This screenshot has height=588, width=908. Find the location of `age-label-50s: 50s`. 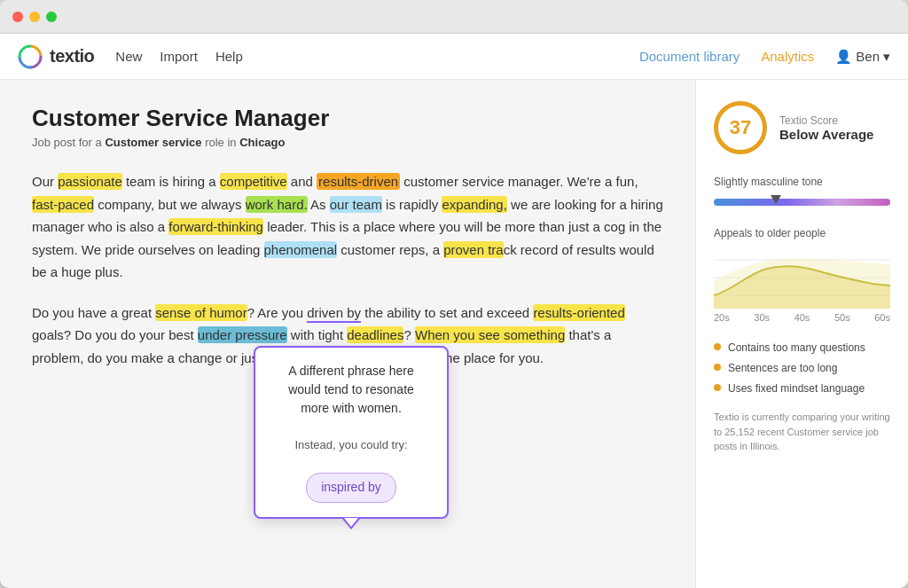

age-label-50s: 50s is located at coordinates (842, 318).